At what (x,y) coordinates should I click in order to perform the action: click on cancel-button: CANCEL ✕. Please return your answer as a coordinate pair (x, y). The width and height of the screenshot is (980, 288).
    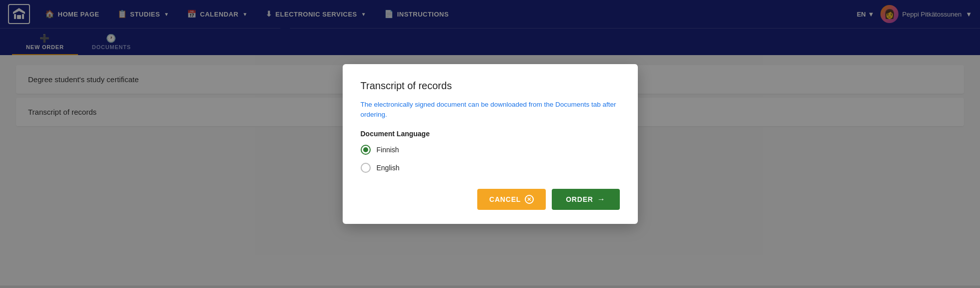
    Looking at the image, I should click on (511, 199).